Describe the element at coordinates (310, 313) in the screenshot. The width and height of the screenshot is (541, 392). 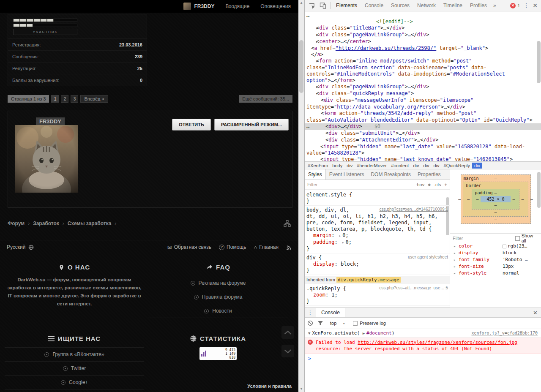
I see `drawer-menu-icon: ⋮` at that location.